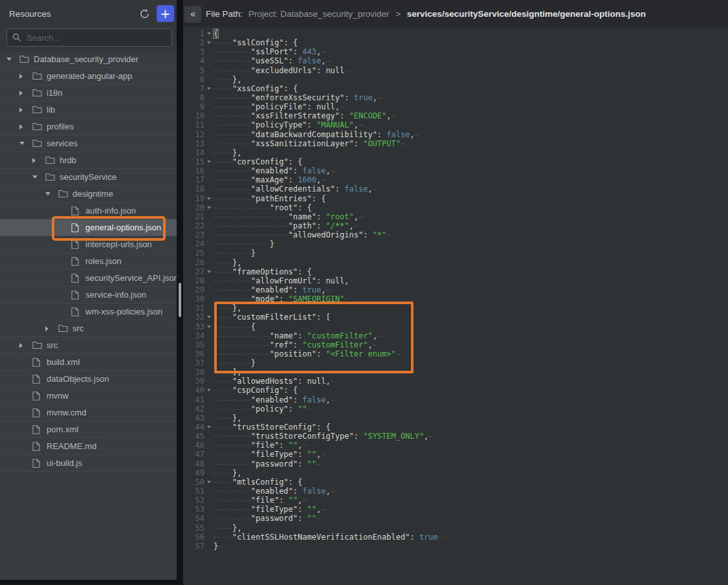  Describe the element at coordinates (328, 354) in the screenshot. I see `code-line: "position": "<Filter enum>"–` at that location.